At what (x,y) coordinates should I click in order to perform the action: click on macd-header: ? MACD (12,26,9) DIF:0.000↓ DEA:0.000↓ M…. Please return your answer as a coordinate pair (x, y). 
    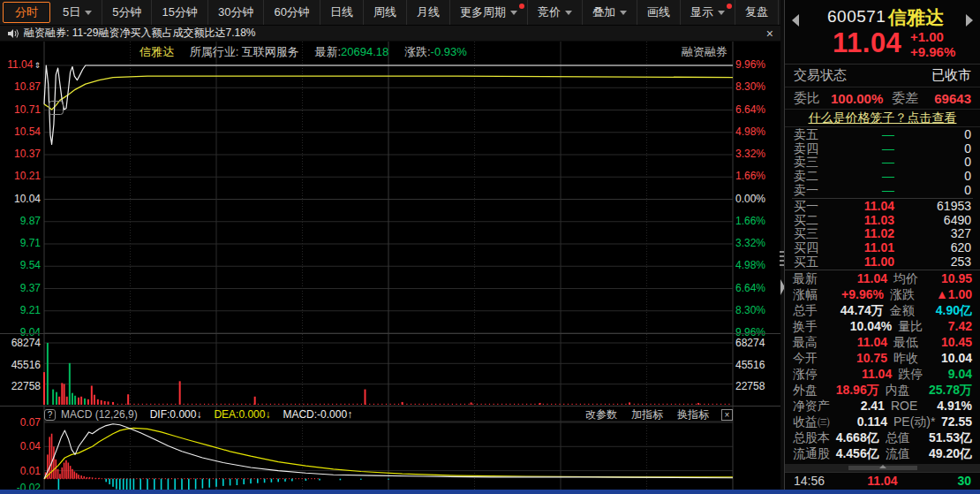
    Looking at the image, I should click on (388, 414).